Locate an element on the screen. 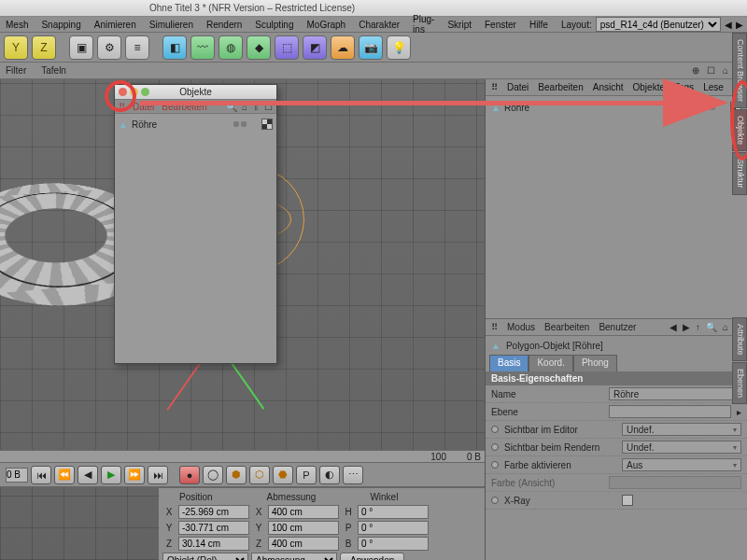  objmgr-menu-objekte: Objekte is located at coordinates (649, 88).